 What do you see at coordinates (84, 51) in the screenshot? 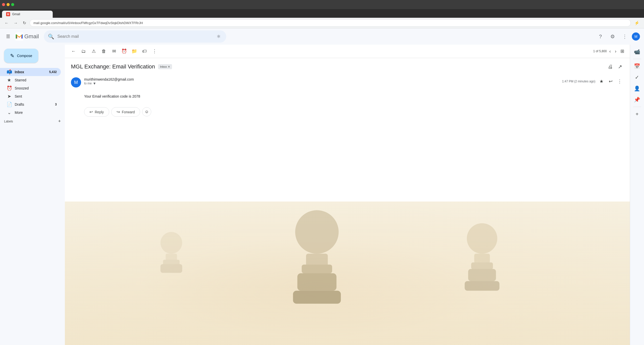
I see `archive-button: 🗂` at bounding box center [84, 51].